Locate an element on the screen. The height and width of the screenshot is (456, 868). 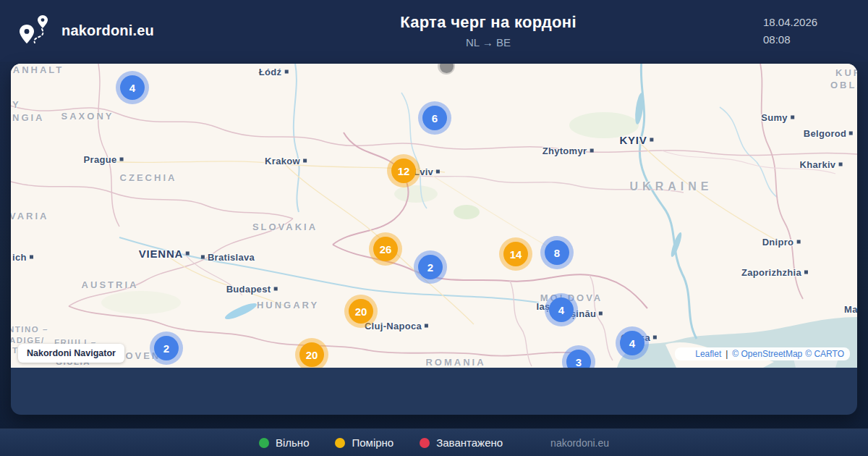
city-label: Dnipro is located at coordinates (781, 242).